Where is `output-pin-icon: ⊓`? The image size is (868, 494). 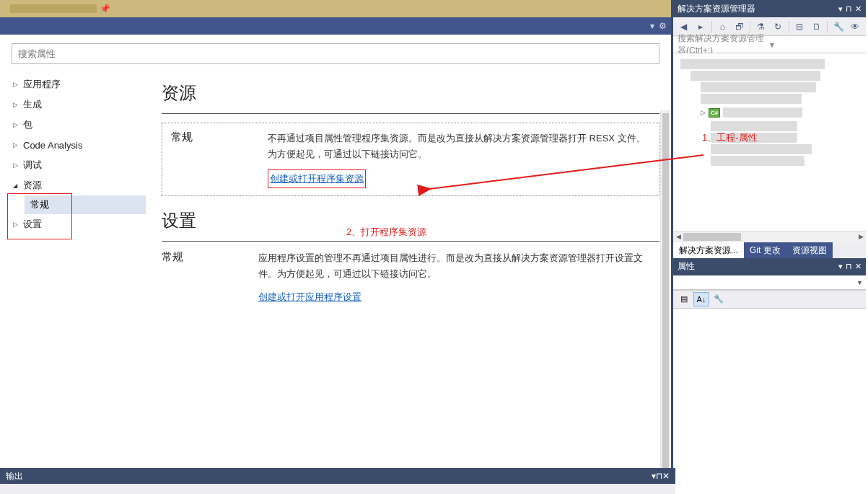
output-pin-icon: ⊓ is located at coordinates (659, 476).